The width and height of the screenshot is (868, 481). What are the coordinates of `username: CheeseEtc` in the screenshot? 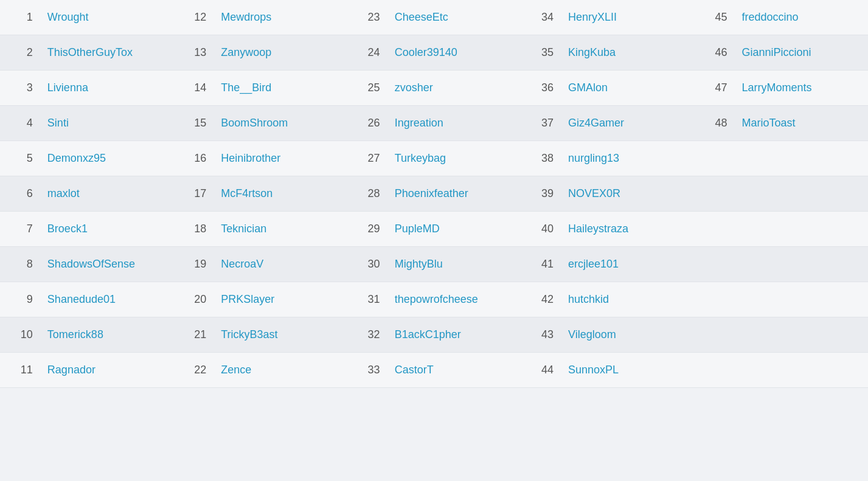 It's located at (454, 18).